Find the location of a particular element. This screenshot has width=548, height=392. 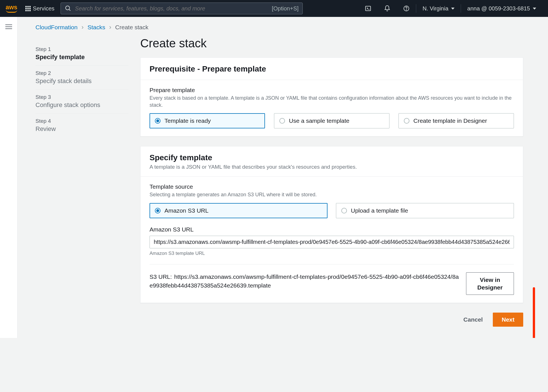

services-menu: Services is located at coordinates (40, 8).